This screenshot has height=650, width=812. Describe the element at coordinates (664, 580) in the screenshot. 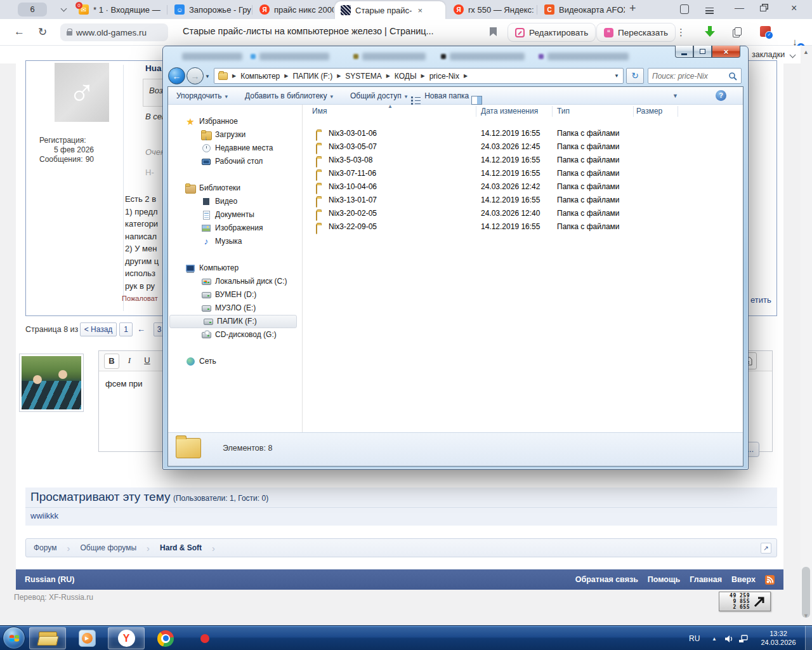

I see `footer-link-help: Помощь` at that location.